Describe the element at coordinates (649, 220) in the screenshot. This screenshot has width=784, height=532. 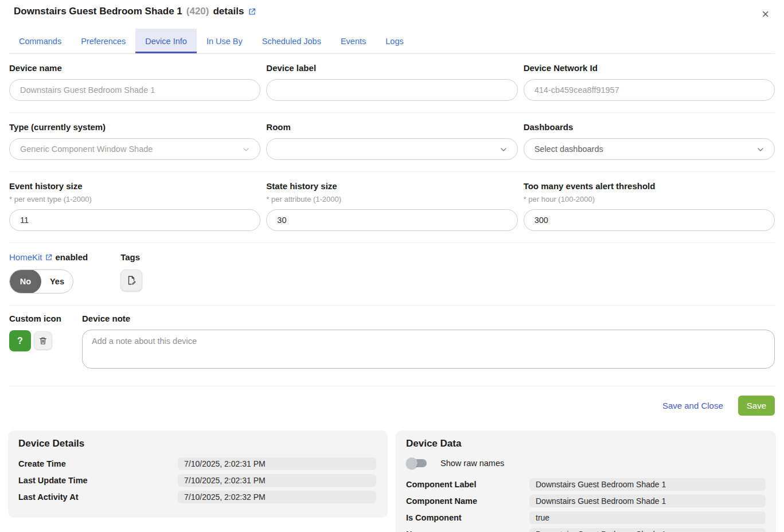
I see `events-threshold-input` at that location.